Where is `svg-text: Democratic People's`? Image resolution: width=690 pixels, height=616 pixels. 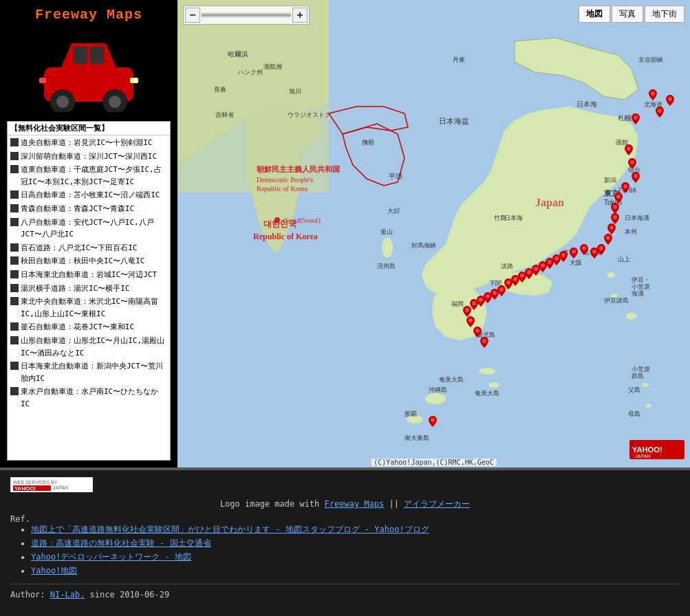 svg-text: Democratic People's is located at coordinates (285, 180).